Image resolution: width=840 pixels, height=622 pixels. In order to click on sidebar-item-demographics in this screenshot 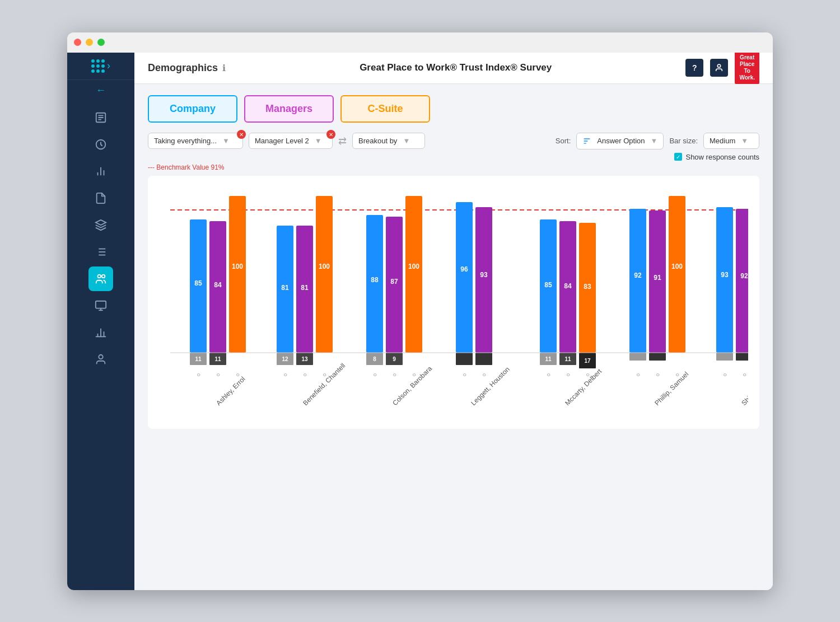, I will do `click(101, 279)`.